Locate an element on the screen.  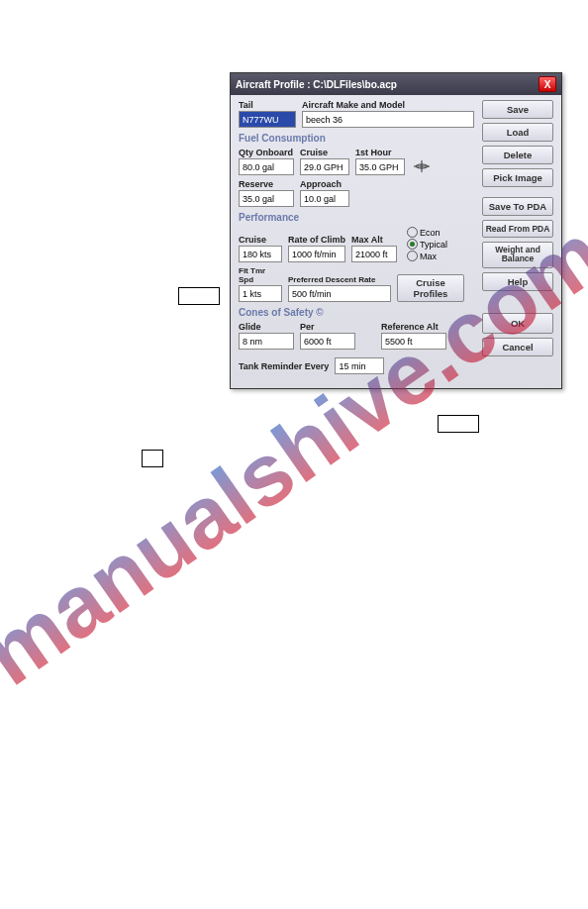
dialog-title: Aircraft Profile : C:\DLFiles\bo.acp is located at coordinates (317, 85).